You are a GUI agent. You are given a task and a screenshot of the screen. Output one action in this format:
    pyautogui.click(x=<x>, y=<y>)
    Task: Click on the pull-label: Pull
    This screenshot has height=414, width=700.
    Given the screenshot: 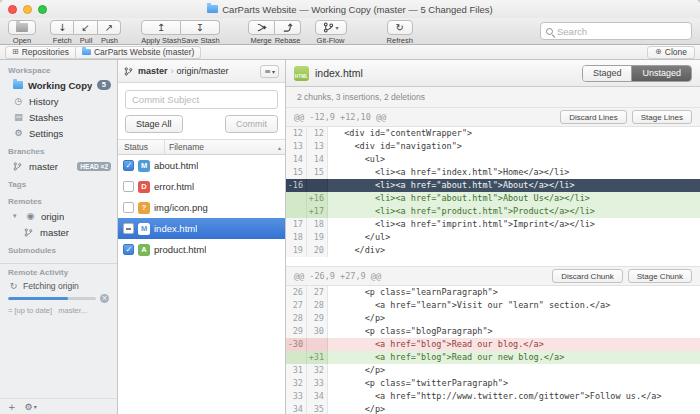 What is the action you would take?
    pyautogui.click(x=86, y=40)
    